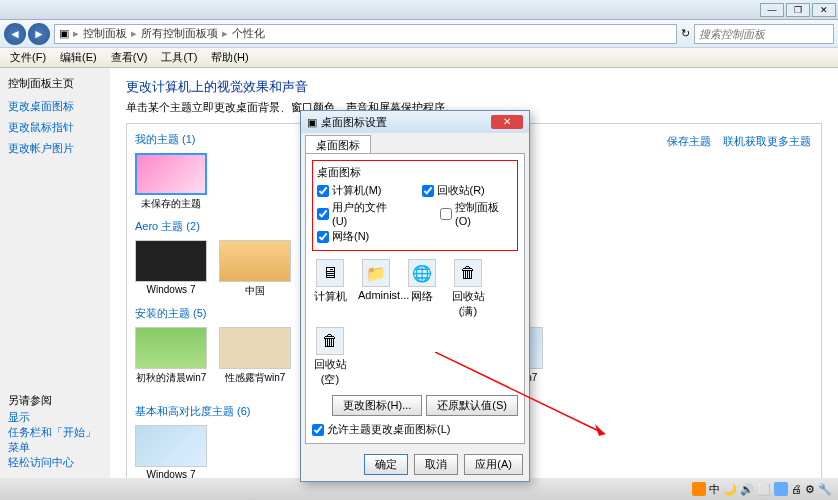  I want to click on restore-default-button: 还原默认值(S), so click(472, 406).